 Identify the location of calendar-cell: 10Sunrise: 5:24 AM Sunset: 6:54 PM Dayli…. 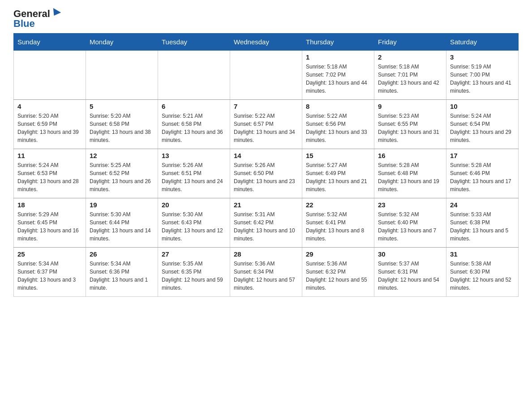
(483, 124).